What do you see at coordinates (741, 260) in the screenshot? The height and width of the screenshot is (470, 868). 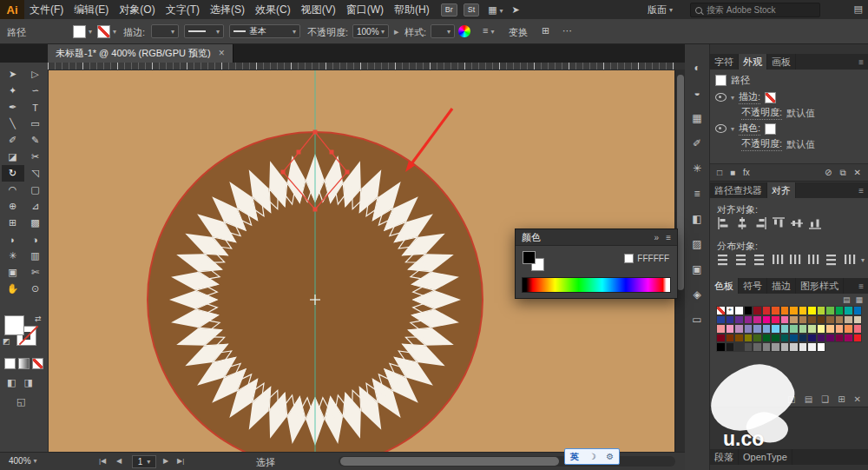 I see `distribute-vertical-center-icon` at bounding box center [741, 260].